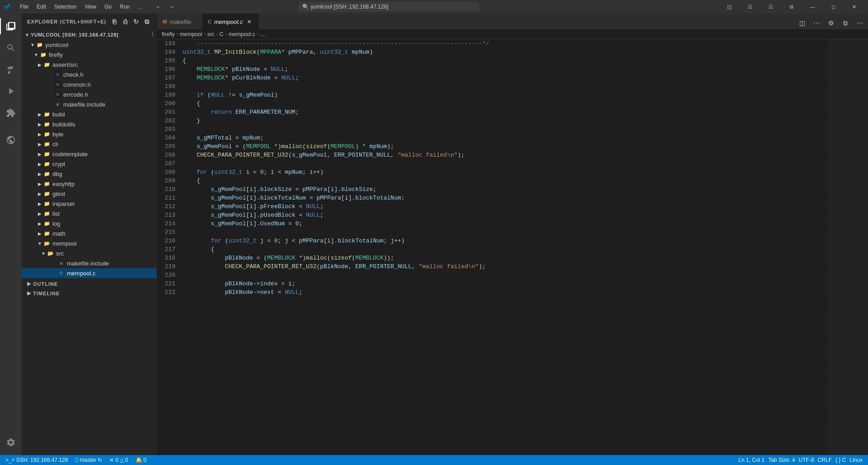 The height and width of the screenshot is (465, 868). What do you see at coordinates (165, 7) in the screenshot?
I see `navigation-buttons: ← →` at bounding box center [165, 7].